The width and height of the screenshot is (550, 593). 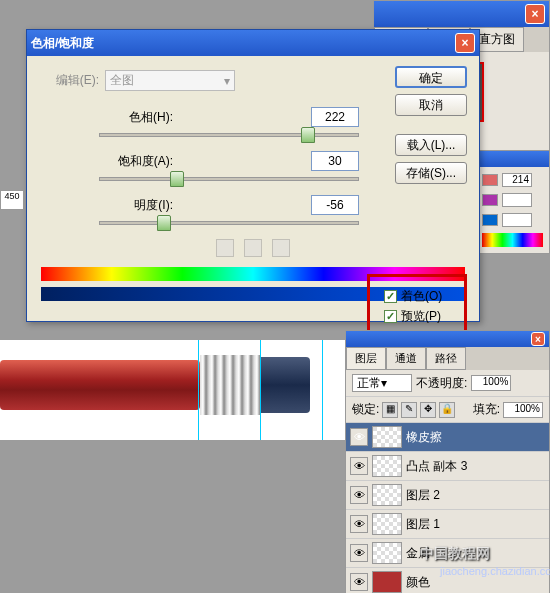 I want to click on lock-label: 锁定:, so click(x=366, y=410).